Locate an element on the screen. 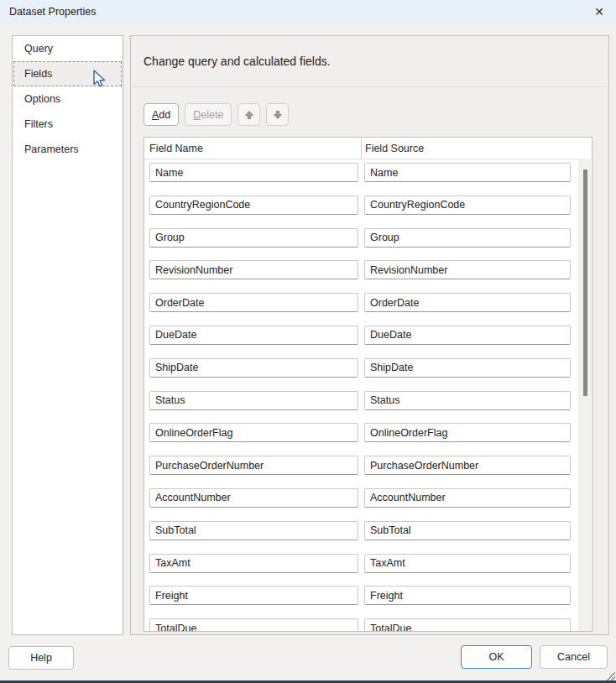  fields-table-header: Field Name Field Source is located at coordinates (368, 149).